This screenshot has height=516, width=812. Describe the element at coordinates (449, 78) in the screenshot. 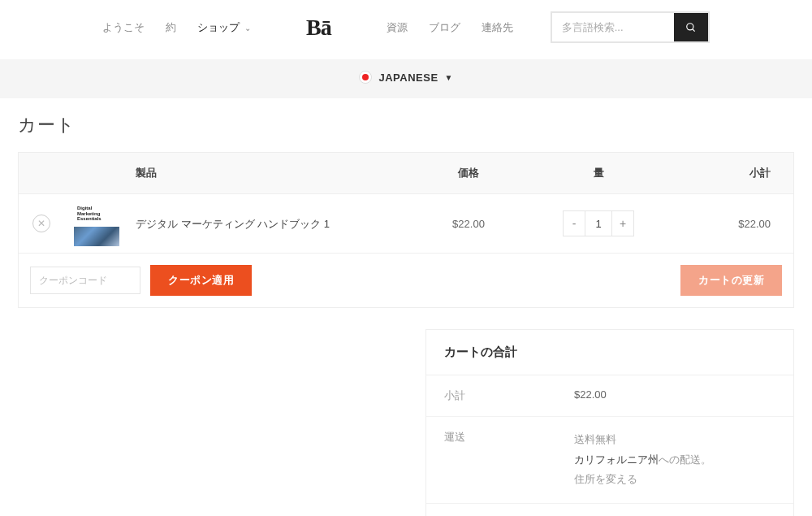

I see `dropdown-caret-icon: ▼` at that location.